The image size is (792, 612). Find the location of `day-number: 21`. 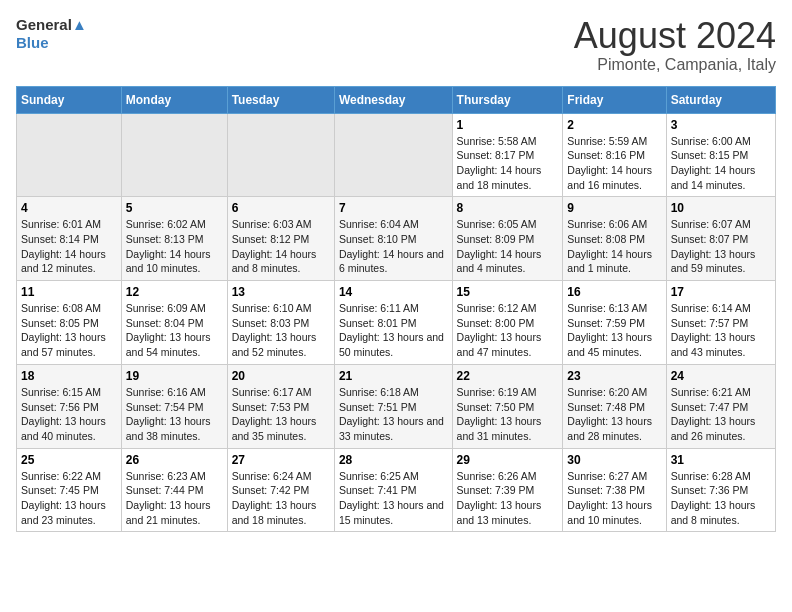

day-number: 21 is located at coordinates (394, 376).